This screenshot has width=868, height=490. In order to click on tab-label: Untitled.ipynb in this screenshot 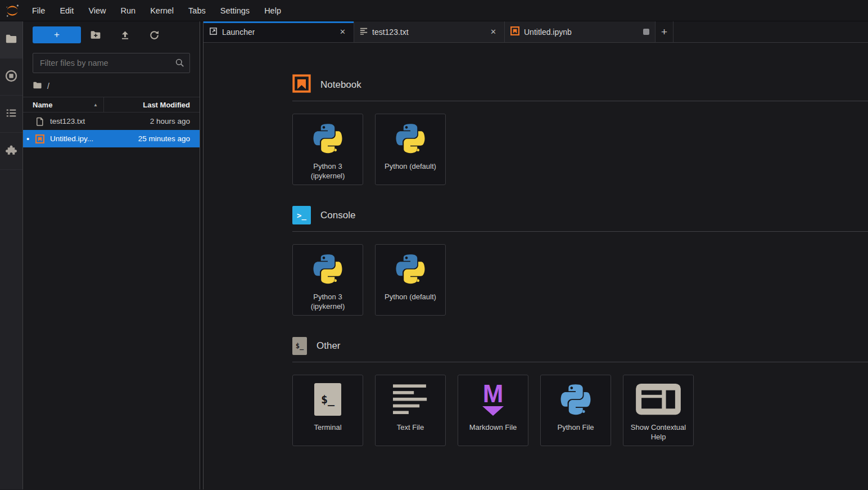, I will do `click(548, 32)`.